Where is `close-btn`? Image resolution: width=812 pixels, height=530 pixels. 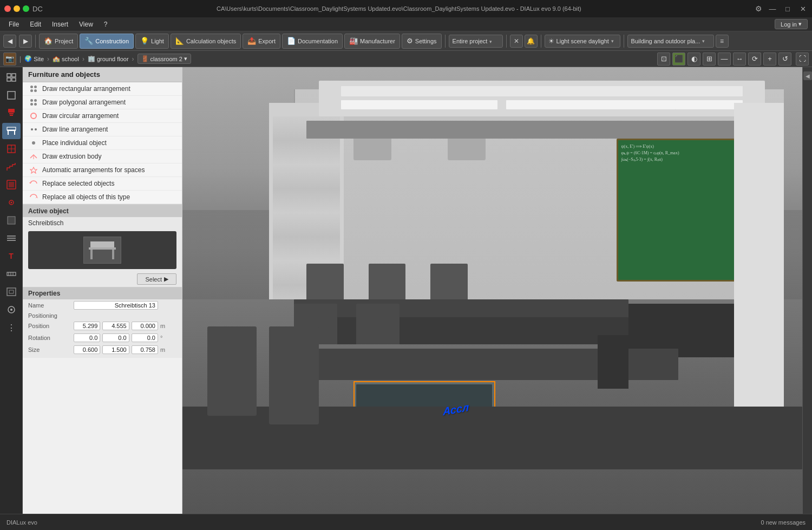
close-btn is located at coordinates (8, 9).